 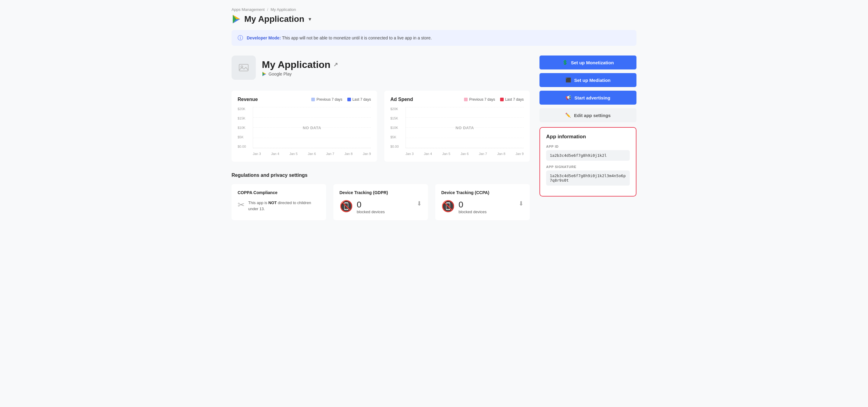 What do you see at coordinates (257, 154) in the screenshot?
I see `revenue-x-jan3: Jan 3` at bounding box center [257, 154].